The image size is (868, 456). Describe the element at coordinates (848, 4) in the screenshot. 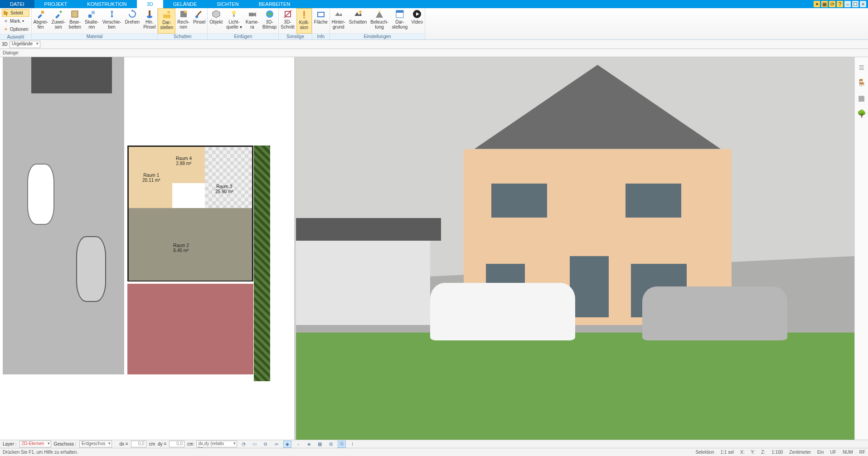

I see `minimize-button: –` at that location.